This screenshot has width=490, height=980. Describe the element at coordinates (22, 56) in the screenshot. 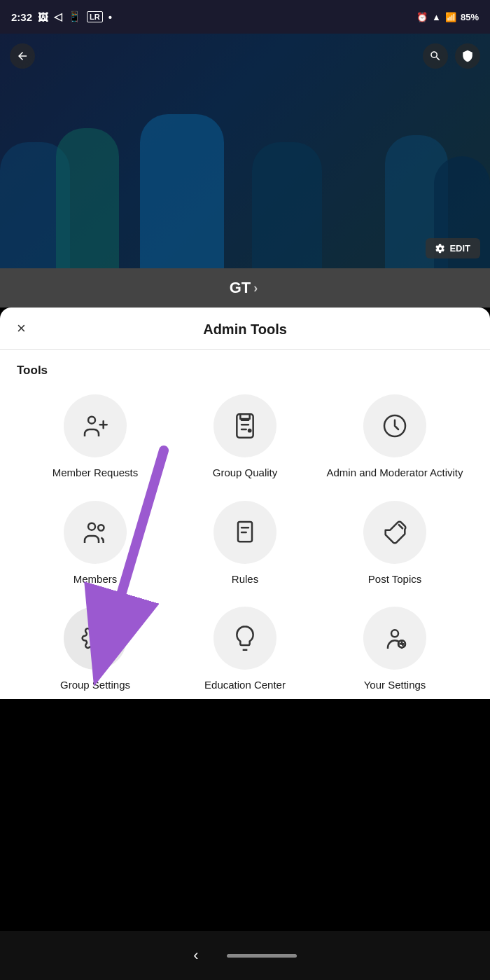

I see `back-button` at that location.